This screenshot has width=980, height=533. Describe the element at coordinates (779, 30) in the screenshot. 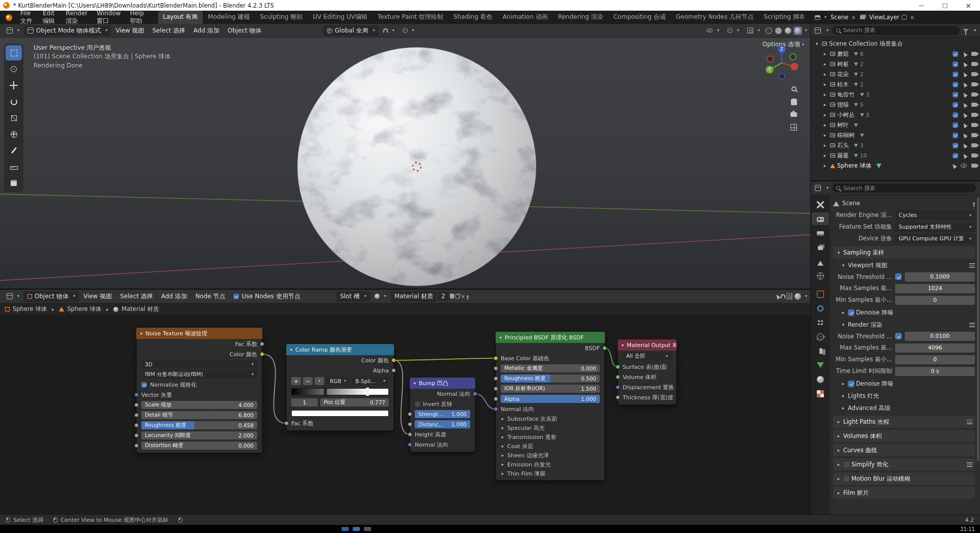

I see `shading-solid-button` at that location.